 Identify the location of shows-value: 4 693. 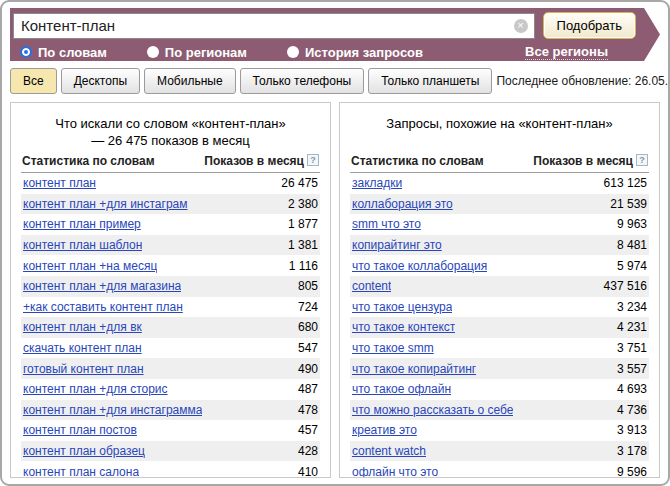
(628, 389).